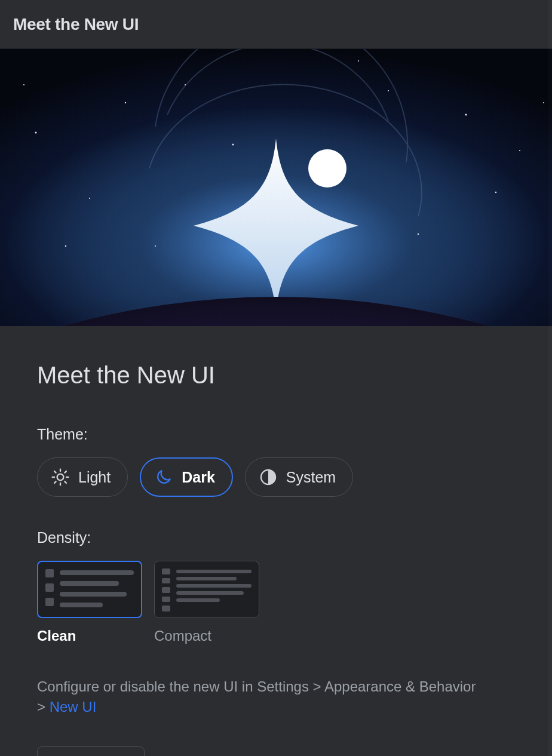  What do you see at coordinates (311, 478) in the screenshot?
I see `theme-system-label: System` at bounding box center [311, 478].